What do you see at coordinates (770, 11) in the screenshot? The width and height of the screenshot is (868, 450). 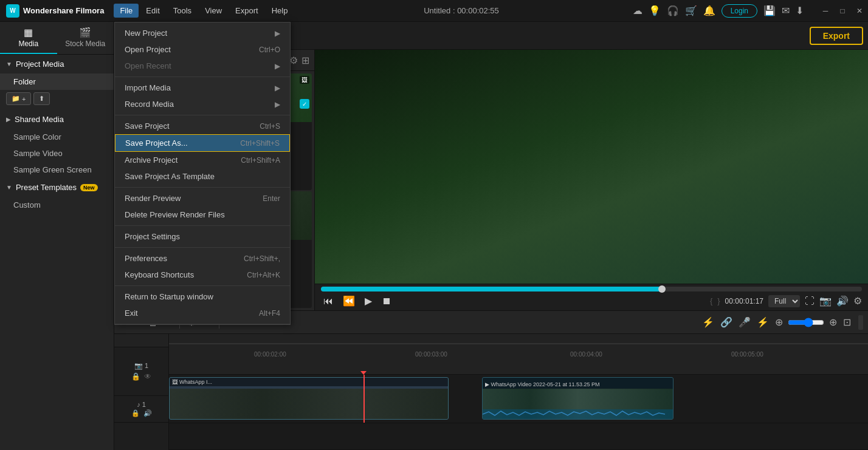 I see `save-icon: 💾` at bounding box center [770, 11].